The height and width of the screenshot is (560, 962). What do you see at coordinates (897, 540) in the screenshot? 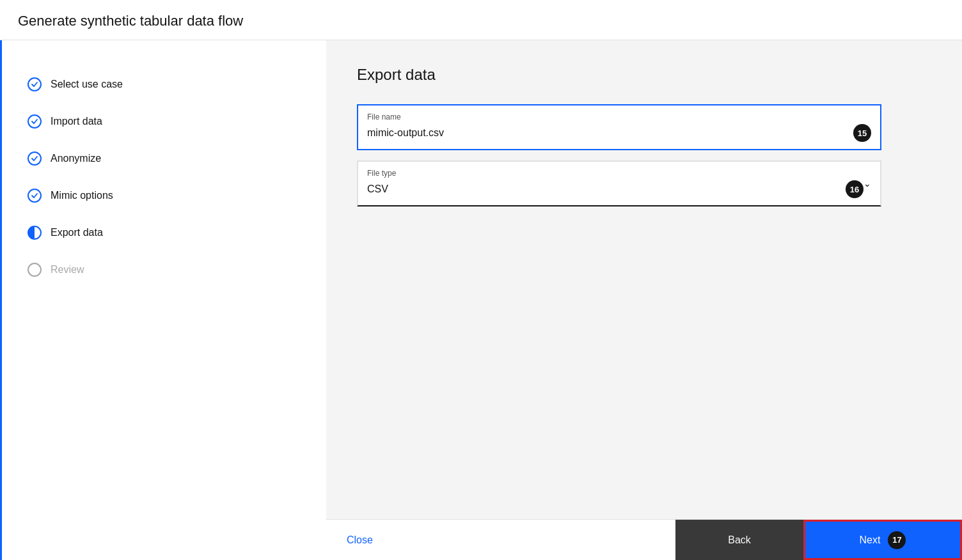
I see `next-badge: 17` at bounding box center [897, 540].